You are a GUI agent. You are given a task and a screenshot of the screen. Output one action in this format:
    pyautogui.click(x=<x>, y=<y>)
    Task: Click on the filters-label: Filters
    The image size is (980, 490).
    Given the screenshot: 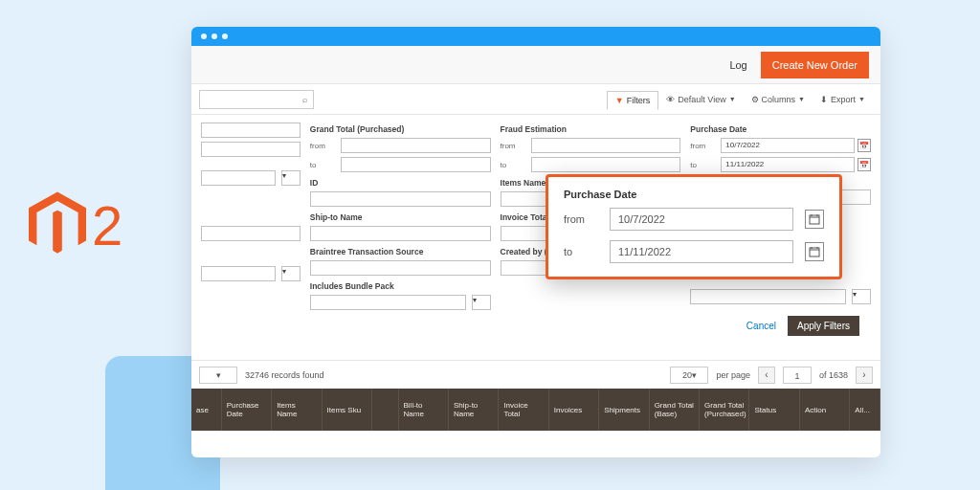 What is the action you would take?
    pyautogui.click(x=639, y=100)
    